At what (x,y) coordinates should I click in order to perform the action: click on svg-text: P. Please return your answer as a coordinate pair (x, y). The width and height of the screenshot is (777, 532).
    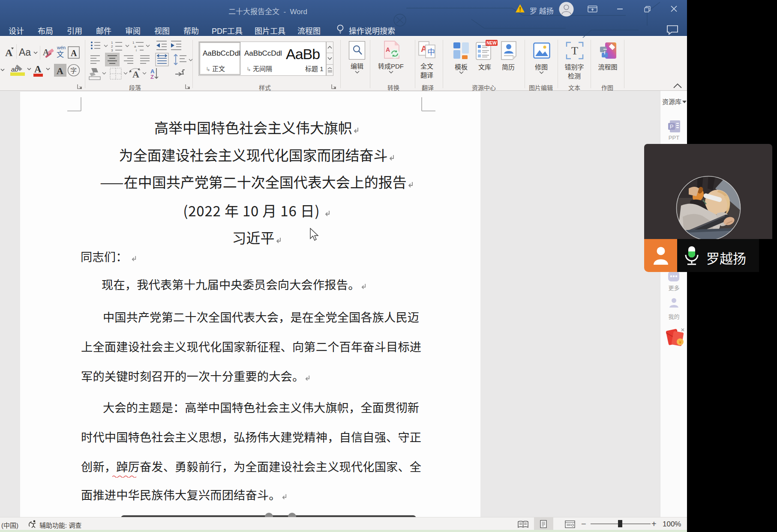
    Looking at the image, I should click on (672, 127).